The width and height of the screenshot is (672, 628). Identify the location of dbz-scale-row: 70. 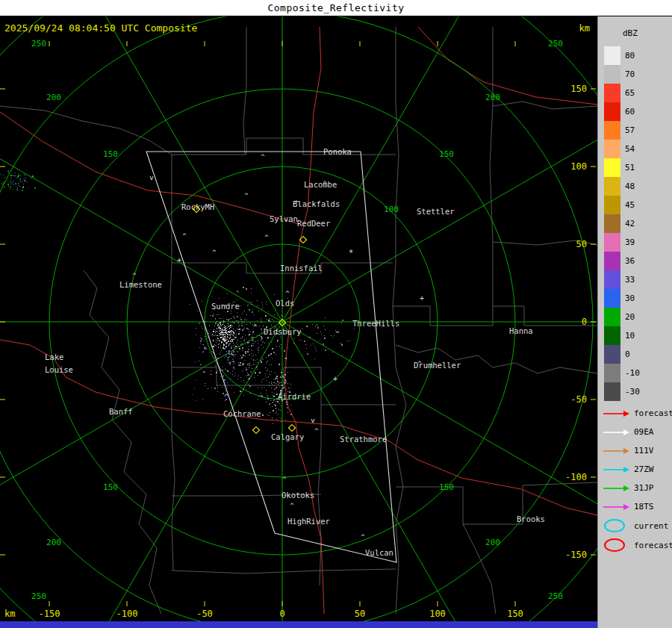
(622, 75).